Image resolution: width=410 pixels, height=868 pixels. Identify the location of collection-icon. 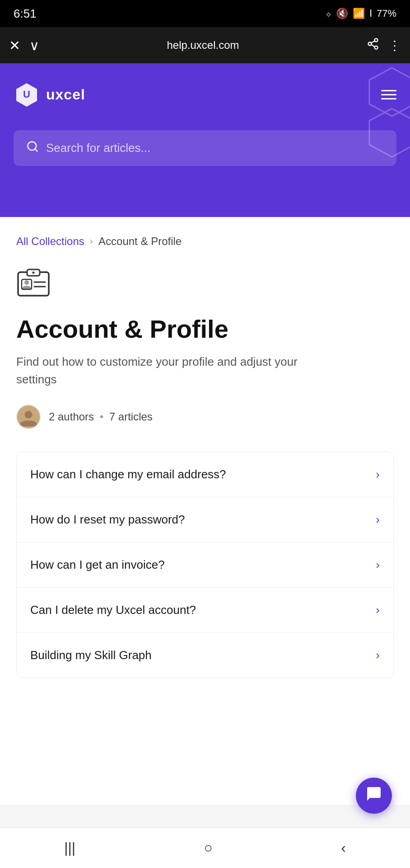
(205, 284).